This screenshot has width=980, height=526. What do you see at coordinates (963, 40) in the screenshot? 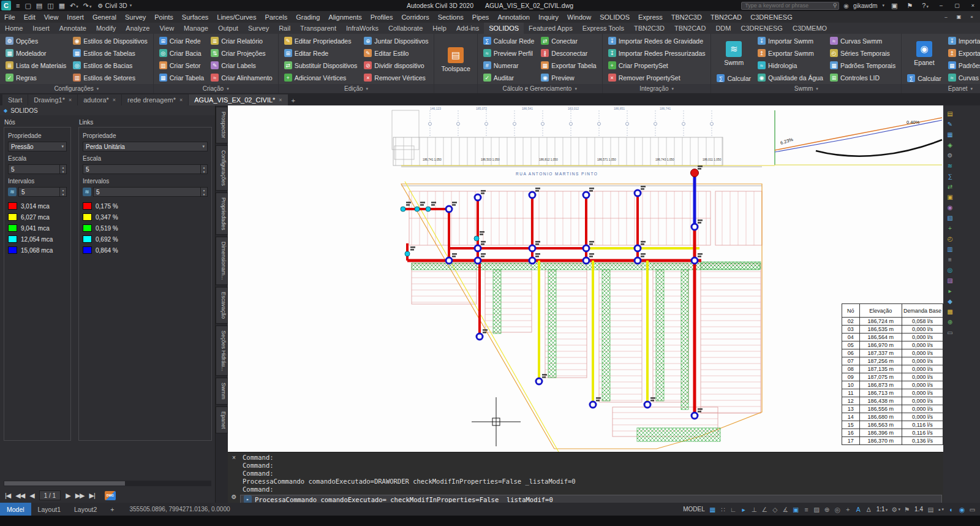
I see `importar-epanet-button: ↧Importar Epanet` at bounding box center [963, 40].